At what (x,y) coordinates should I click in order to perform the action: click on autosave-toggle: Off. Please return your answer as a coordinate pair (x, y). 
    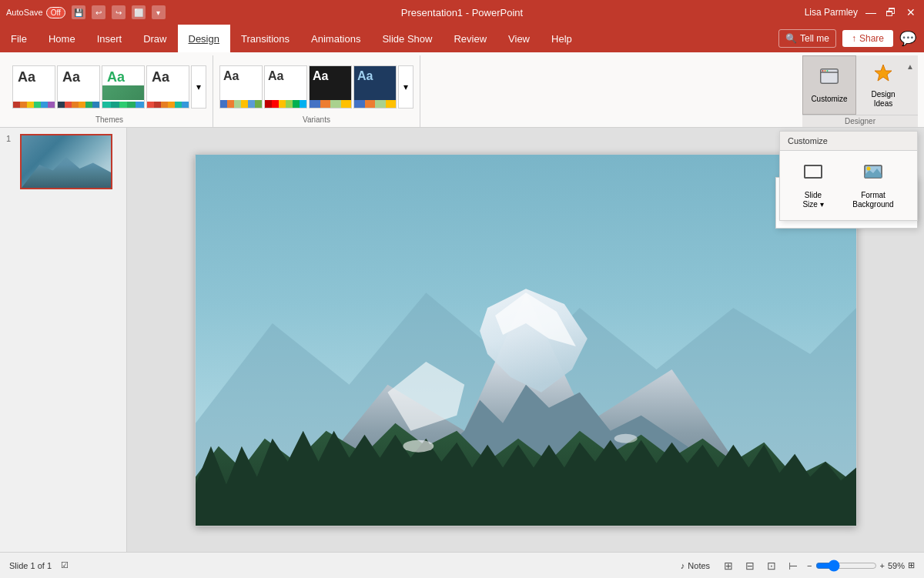
    Looking at the image, I should click on (55, 12).